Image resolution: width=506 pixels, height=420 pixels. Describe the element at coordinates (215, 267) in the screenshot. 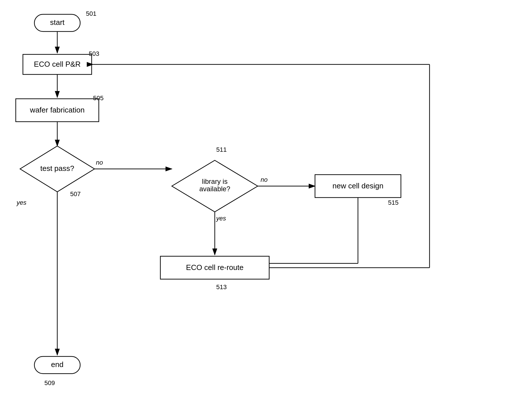

I see `eco-reroute-label: ECO cell re-route` at that location.